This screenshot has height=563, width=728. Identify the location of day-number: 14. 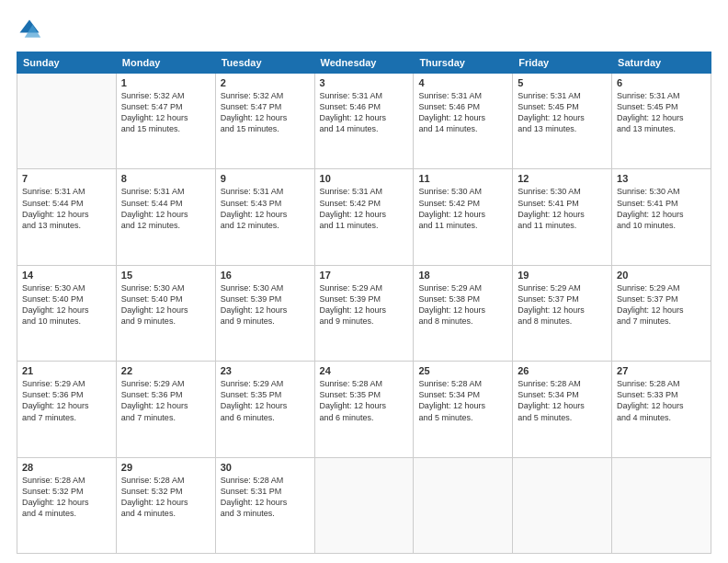
(66, 275).